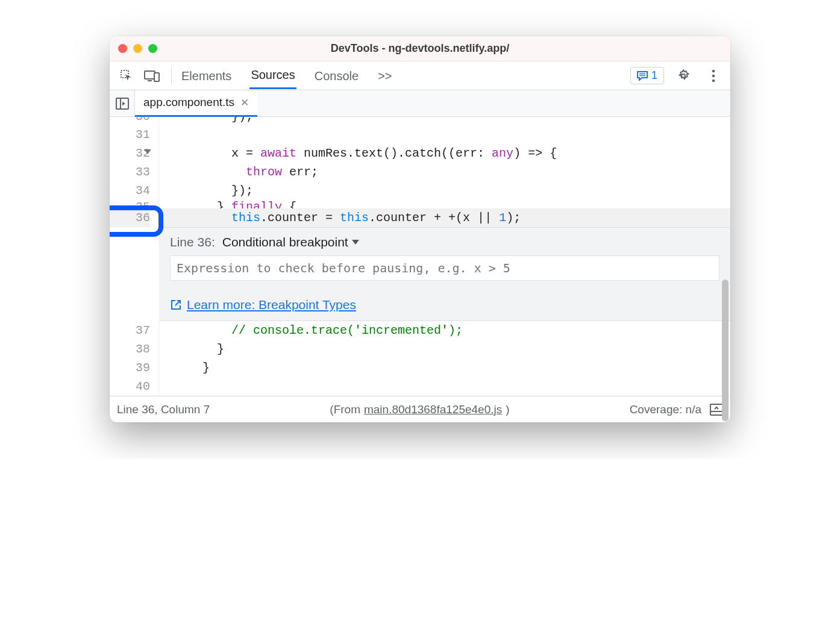  Describe the element at coordinates (713, 76) in the screenshot. I see `more-menu-icon` at that location.